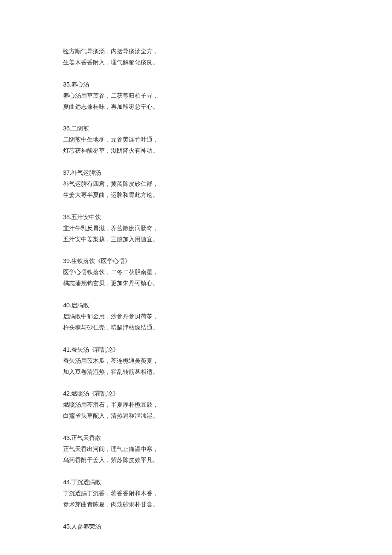 The image size is (392, 555). What do you see at coordinates (228, 350) in the screenshot?
I see `formula-title: 41.蚕矢汤《霍乱论》` at bounding box center [228, 350].